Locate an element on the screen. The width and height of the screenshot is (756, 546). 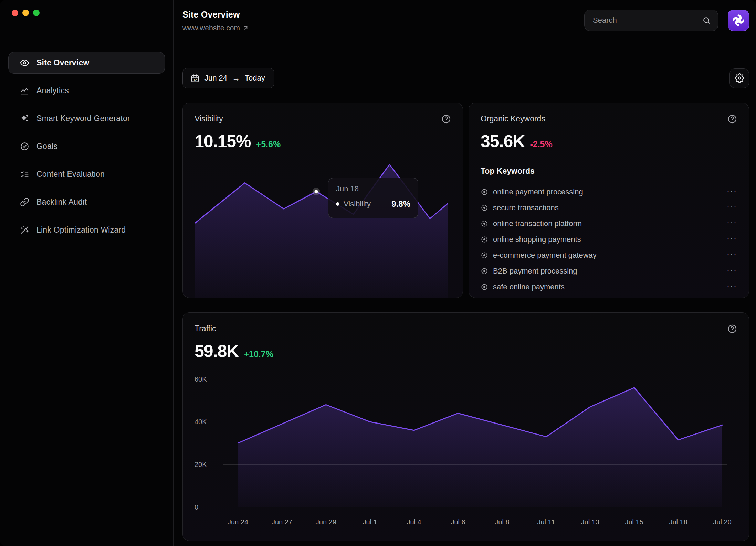
visibility-card: Visibility 10.15% +5.6% Jun 18 Vis is located at coordinates (323, 200).